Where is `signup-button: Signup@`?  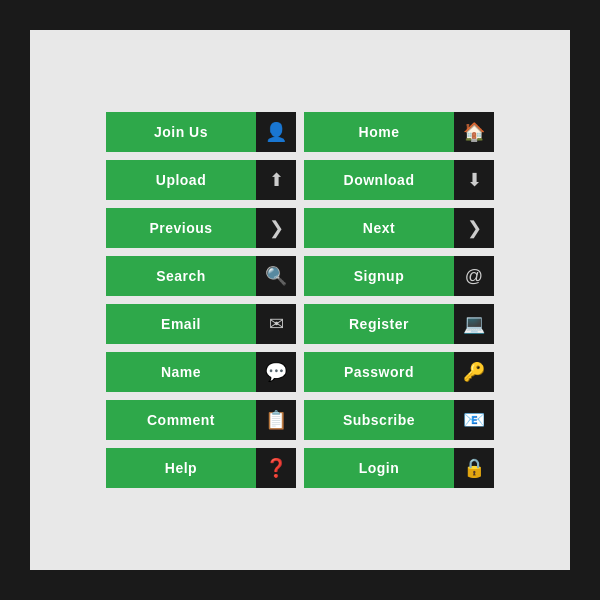 signup-button: Signup@ is located at coordinates (399, 276).